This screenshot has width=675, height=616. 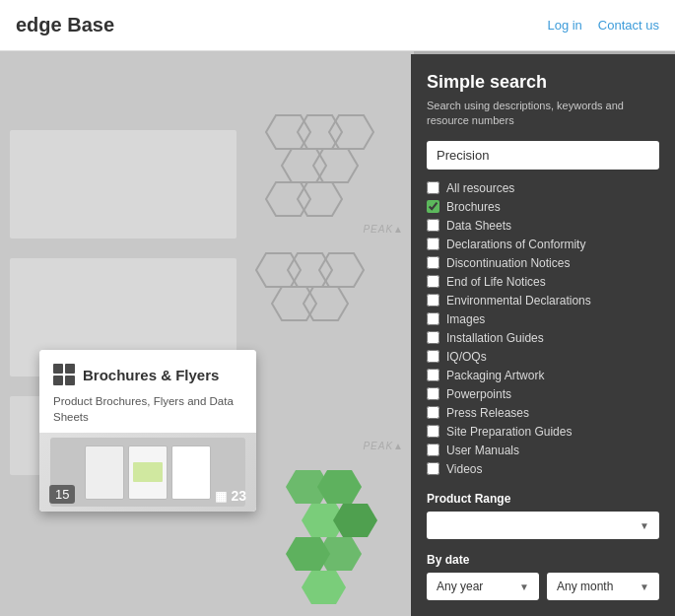 I want to click on card-image: 15 ▦ 23, so click(x=148, y=472).